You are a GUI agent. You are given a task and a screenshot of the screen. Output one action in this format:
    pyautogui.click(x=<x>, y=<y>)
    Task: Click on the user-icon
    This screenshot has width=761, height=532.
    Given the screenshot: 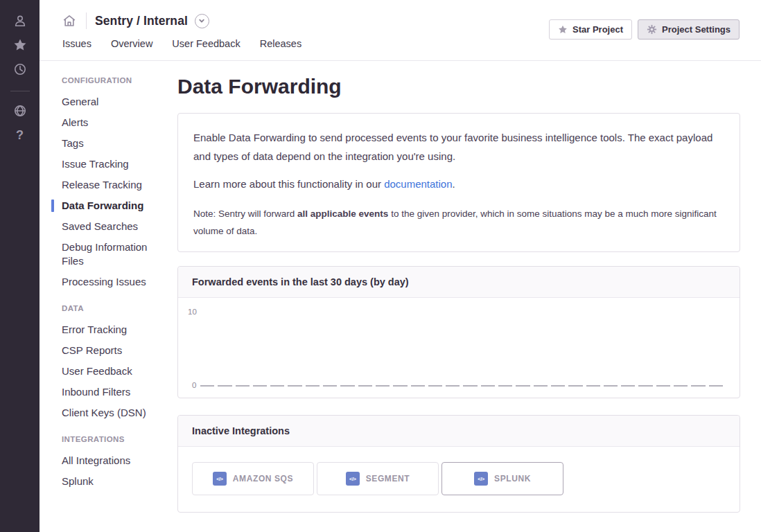 What is the action you would take?
    pyautogui.click(x=20, y=21)
    